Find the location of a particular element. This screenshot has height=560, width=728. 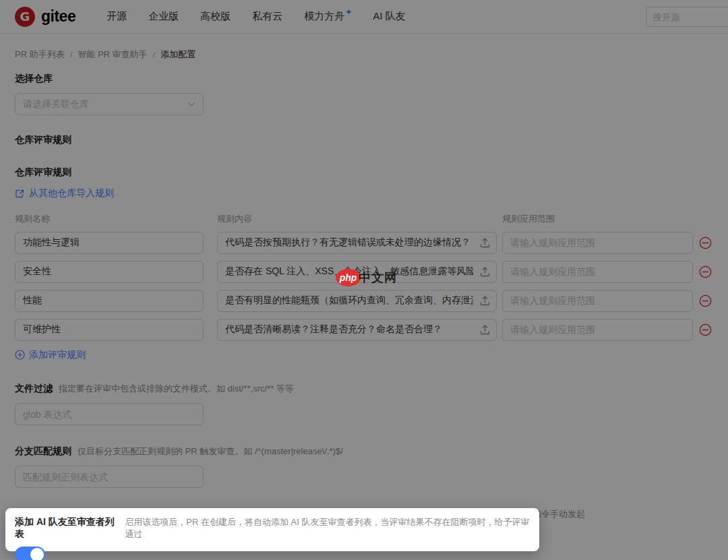

php-cn-watermark: php 中文网 is located at coordinates (367, 278).